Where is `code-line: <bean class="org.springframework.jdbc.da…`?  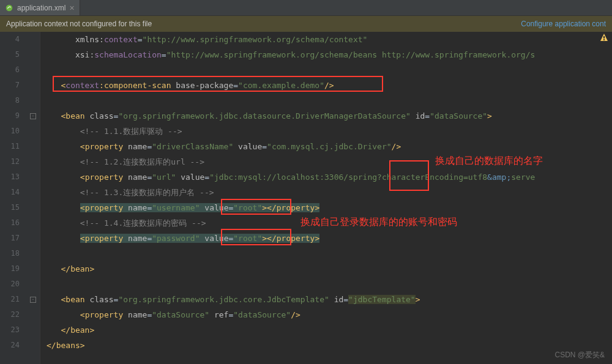 code-line: <bean class="org.springframework.jdbc.da… is located at coordinates (329, 116).